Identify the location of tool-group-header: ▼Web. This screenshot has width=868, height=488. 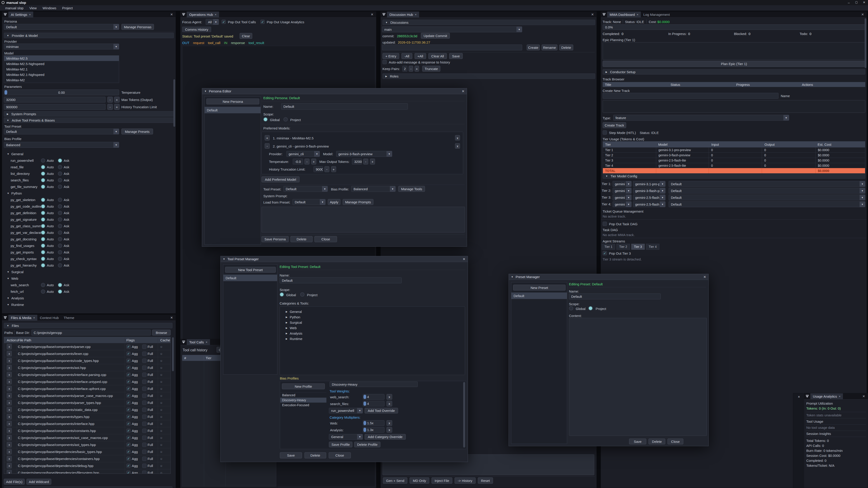
(11, 279).